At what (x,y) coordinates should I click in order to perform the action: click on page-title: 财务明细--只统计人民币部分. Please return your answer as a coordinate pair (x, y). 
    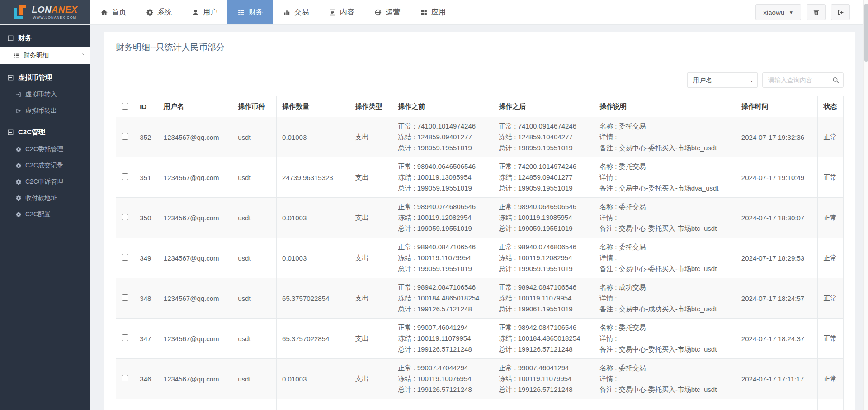
    Looking at the image, I should click on (480, 48).